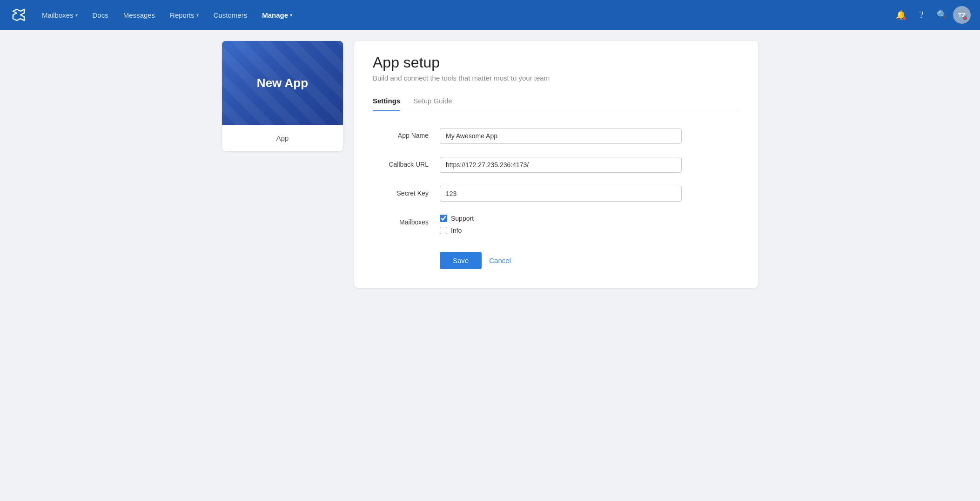 The width and height of the screenshot is (980, 501). Describe the element at coordinates (942, 15) in the screenshot. I see `search-button: 🔍` at that location.